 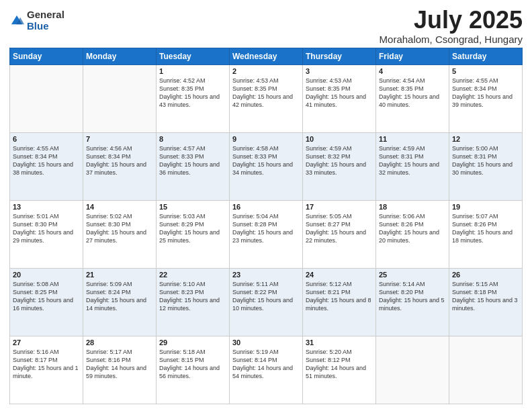 What do you see at coordinates (120, 56) in the screenshot?
I see `header-monday: Monday` at bounding box center [120, 56].